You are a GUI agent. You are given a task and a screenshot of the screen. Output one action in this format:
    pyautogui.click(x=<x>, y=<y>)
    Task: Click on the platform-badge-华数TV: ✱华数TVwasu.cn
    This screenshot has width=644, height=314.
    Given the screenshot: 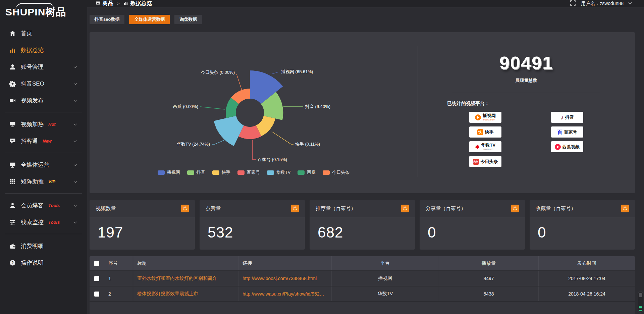 What is the action you would take?
    pyautogui.click(x=485, y=147)
    